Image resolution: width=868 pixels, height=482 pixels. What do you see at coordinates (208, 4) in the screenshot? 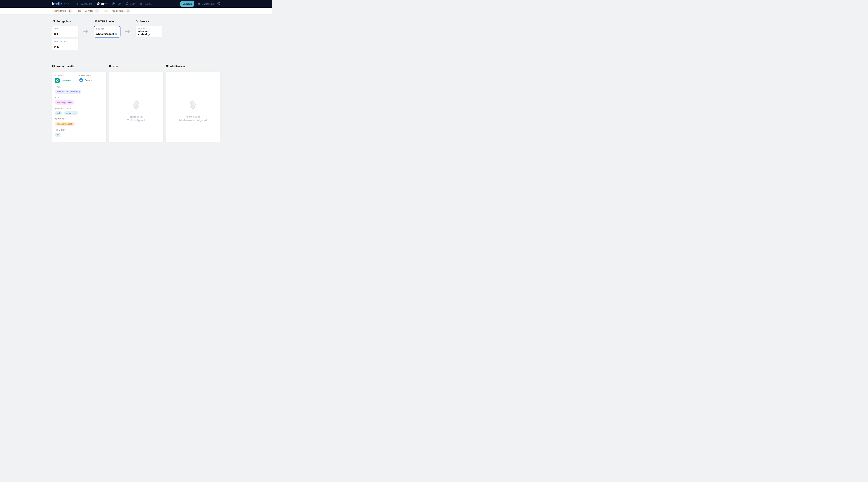
I see `theme-toggle-label: Dark theme` at bounding box center [208, 4].